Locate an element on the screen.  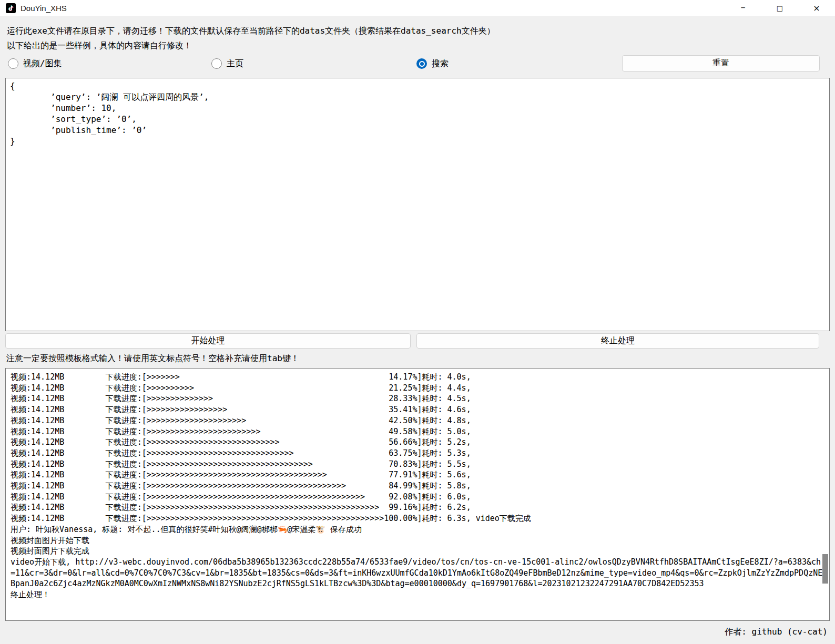
maximize-icon: □ is located at coordinates (780, 8).